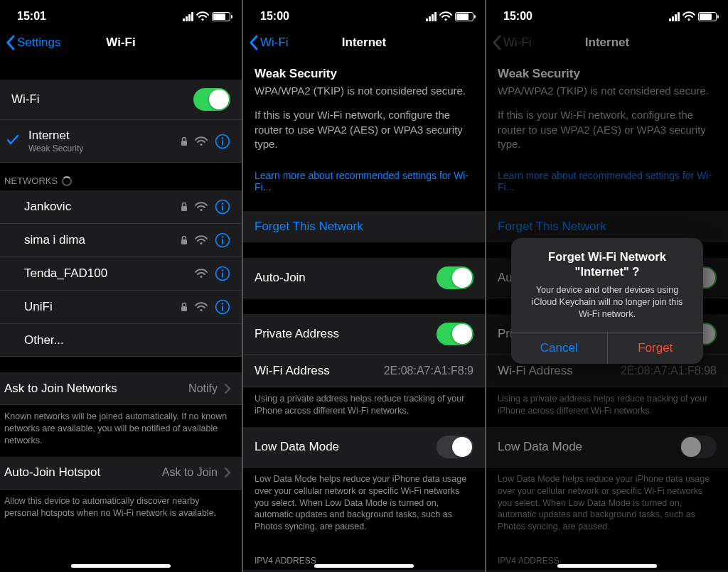 This screenshot has width=728, height=572. I want to click on weak-security-body2: If this is your Wi-Fi network, configure…, so click(607, 129).